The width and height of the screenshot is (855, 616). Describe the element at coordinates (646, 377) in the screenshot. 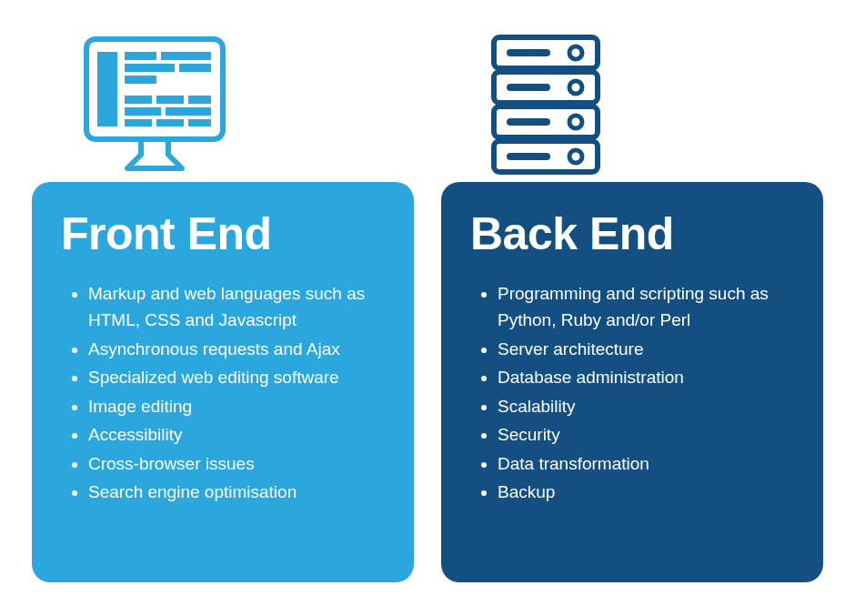

I see `list-item: Database administration` at that location.